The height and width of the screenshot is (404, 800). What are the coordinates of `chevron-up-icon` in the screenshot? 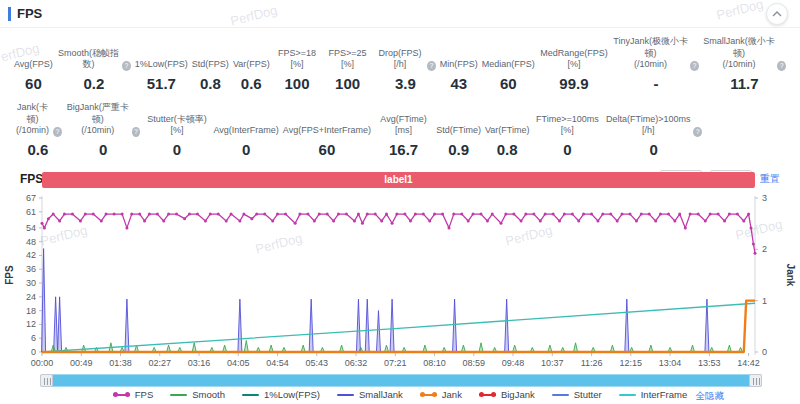 It's located at (777, 14).